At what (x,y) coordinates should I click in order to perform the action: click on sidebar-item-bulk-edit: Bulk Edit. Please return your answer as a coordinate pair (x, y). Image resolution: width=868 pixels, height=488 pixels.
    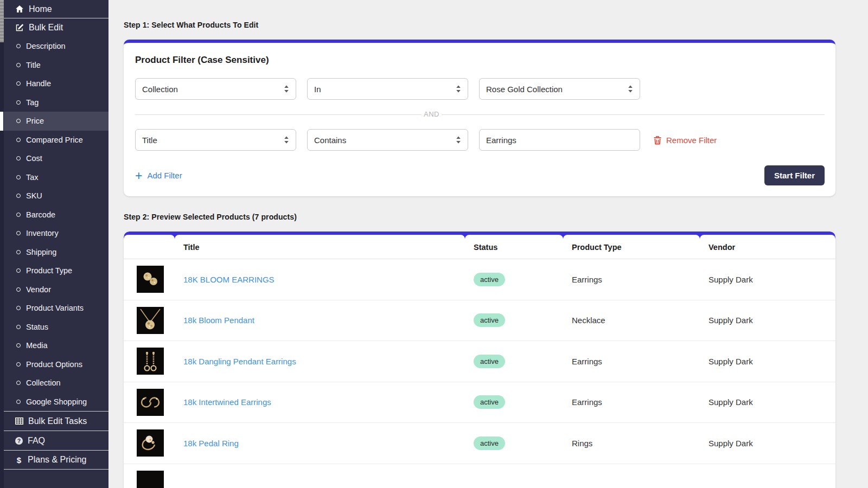
    Looking at the image, I should click on (54, 28).